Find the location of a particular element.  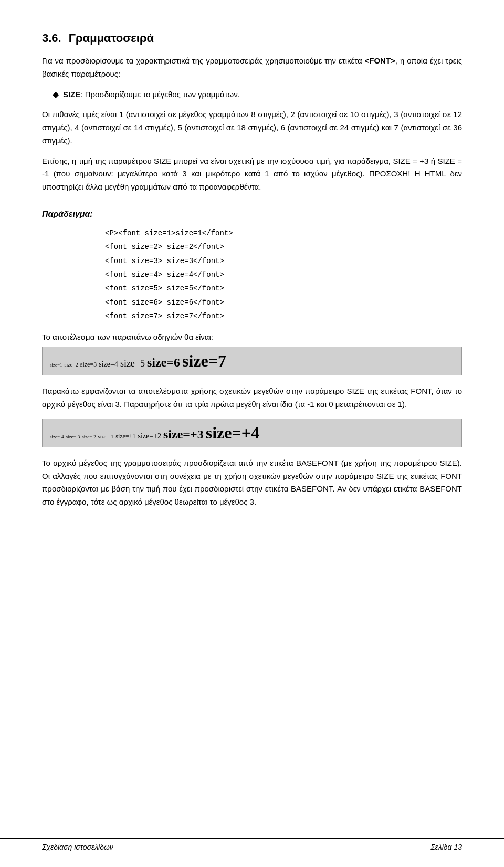

size-bullet: ◆ SIZE: Προσδιορίζουμε το μέγεθος των γρ… is located at coordinates (257, 95).